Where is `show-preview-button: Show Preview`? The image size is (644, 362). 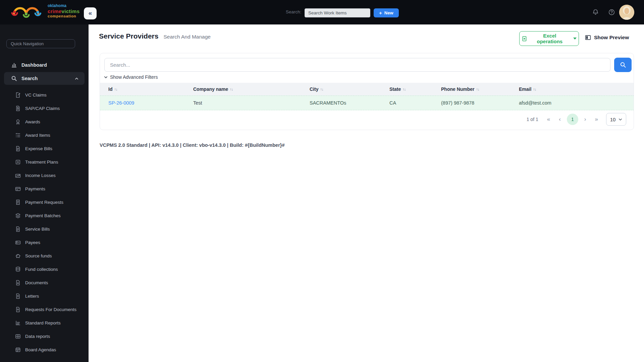 show-preview-button: Show Preview is located at coordinates (607, 38).